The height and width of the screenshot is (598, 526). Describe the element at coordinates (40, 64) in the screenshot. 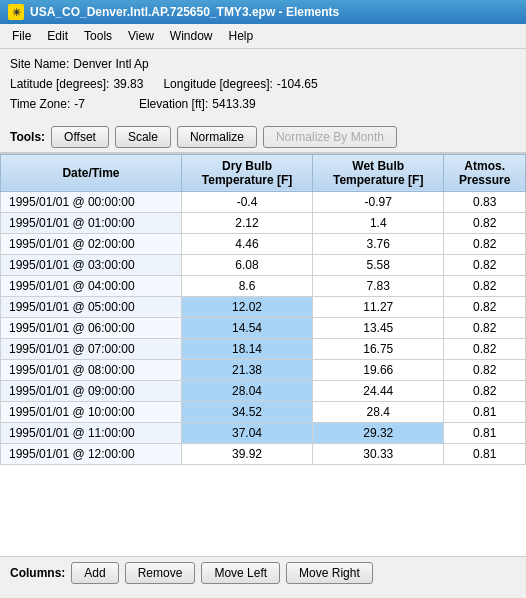

I see `site-name-label: Site Name:` at that location.